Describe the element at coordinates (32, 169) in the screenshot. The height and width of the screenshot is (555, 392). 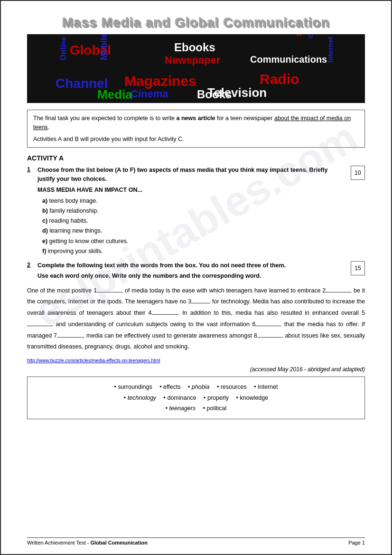
I see `q1-number: 1` at that location.